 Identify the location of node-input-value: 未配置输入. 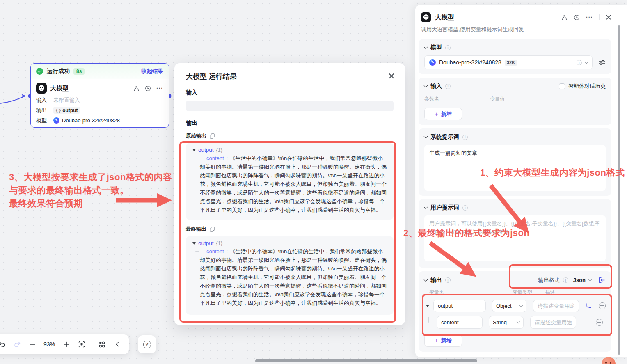
(66, 100).